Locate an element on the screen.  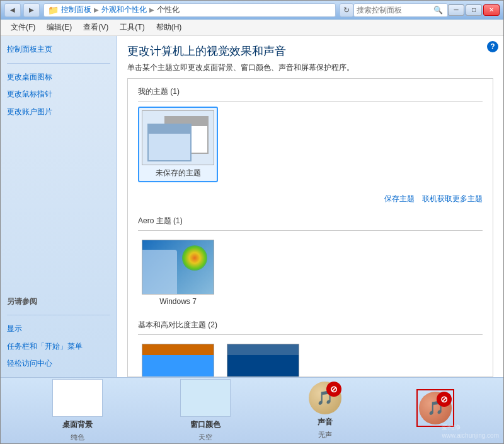
refresh-button: ↻ is located at coordinates (346, 10).